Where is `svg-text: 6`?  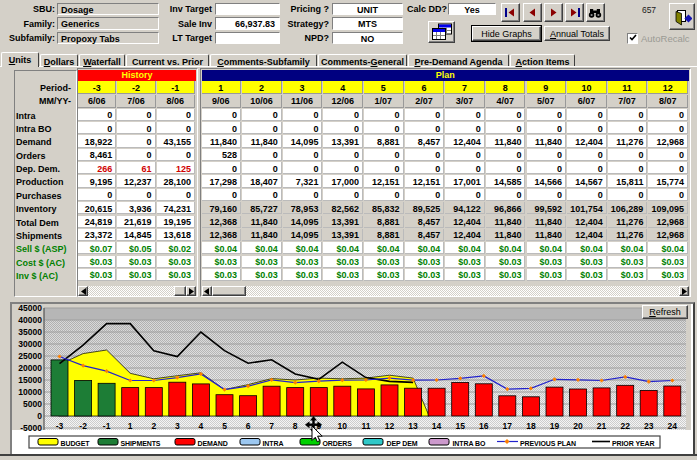
svg-text: 6 is located at coordinates (248, 426).